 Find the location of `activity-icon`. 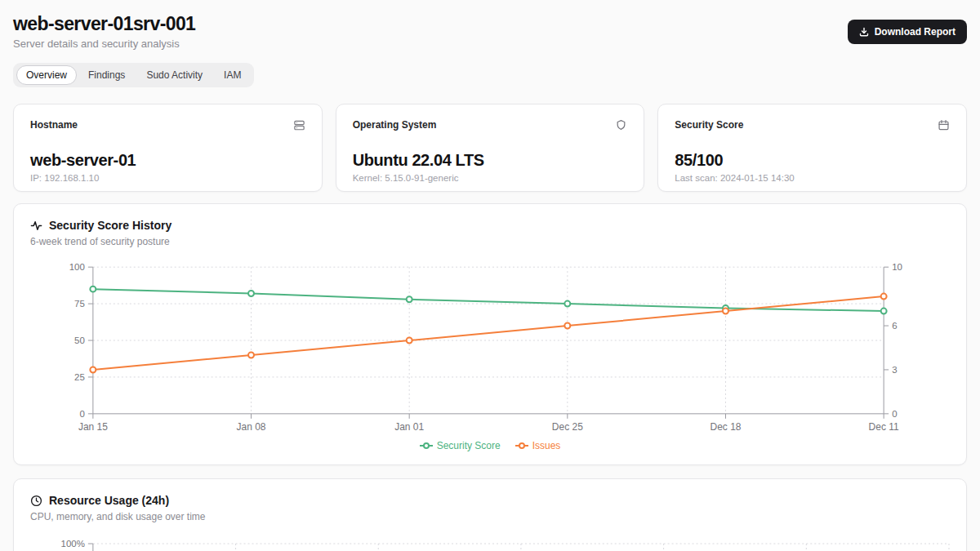

activity-icon is located at coordinates (36, 225).